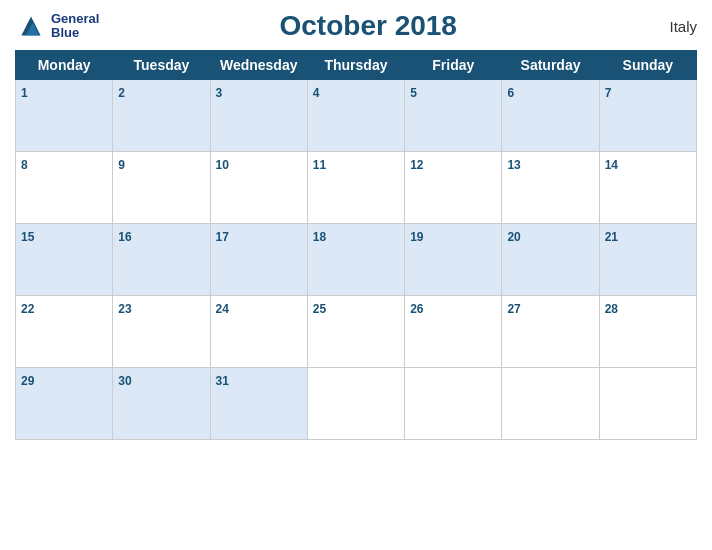 This screenshot has height=550, width=712. I want to click on day-number: 30, so click(124, 381).